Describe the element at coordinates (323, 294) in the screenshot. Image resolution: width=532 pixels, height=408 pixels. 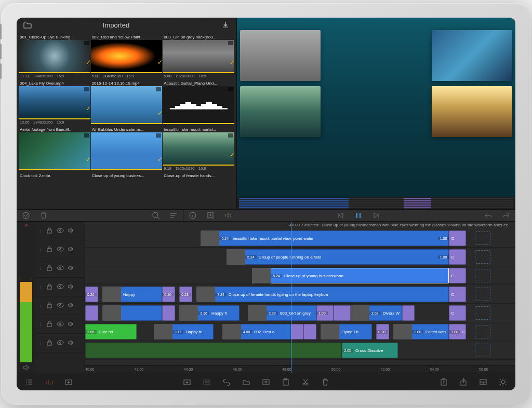
I see `timeline-clip: 7.24Close-up of female hands typing on t…` at that location.